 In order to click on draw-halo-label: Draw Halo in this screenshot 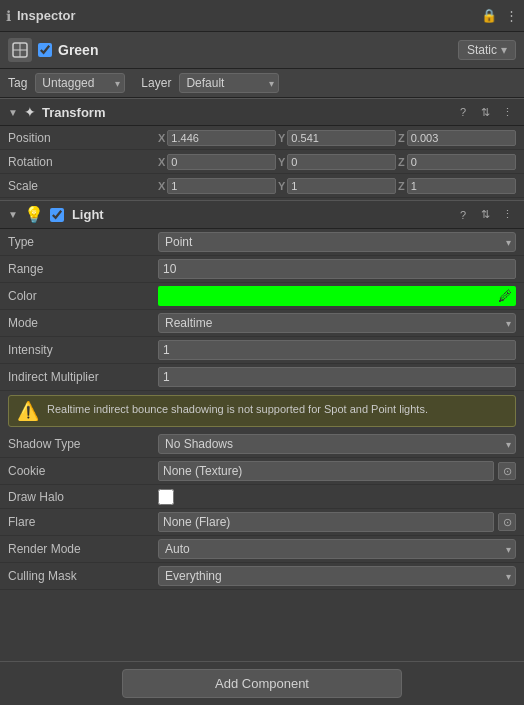, I will do `click(83, 497)`.